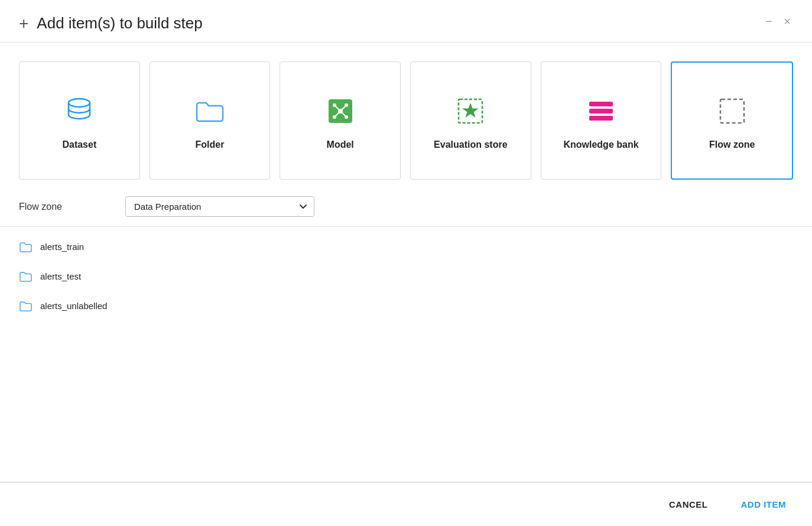 The height and width of the screenshot is (526, 812). Describe the element at coordinates (470, 145) in the screenshot. I see `evalstore-label: Evaluation store` at that location.